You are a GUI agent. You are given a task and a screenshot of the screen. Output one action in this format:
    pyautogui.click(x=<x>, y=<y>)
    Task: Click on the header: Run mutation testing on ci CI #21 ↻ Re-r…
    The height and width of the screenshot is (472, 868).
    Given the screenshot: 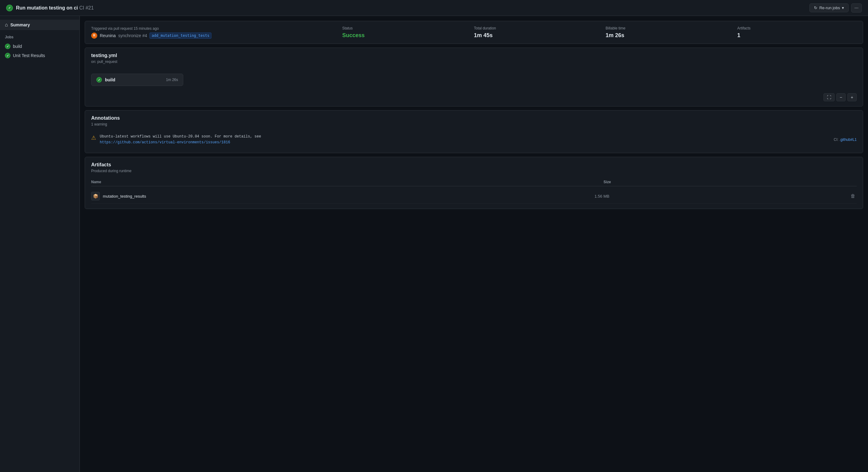 What is the action you would take?
    pyautogui.click(x=434, y=8)
    